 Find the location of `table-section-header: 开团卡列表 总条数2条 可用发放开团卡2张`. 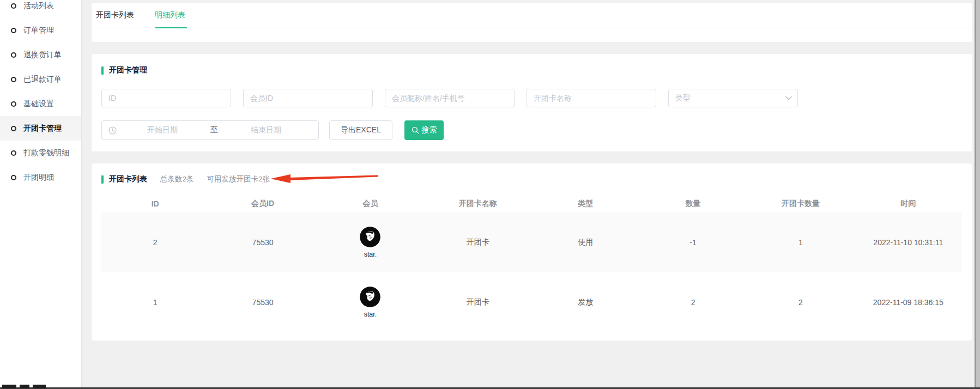

table-section-header: 开团卡列表 总条数2条 可用发放开团卡2张 is located at coordinates (532, 174).